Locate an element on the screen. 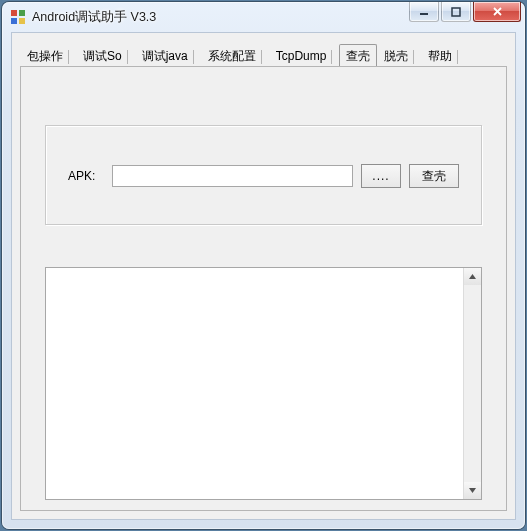  scroll-up-button is located at coordinates (472, 276).